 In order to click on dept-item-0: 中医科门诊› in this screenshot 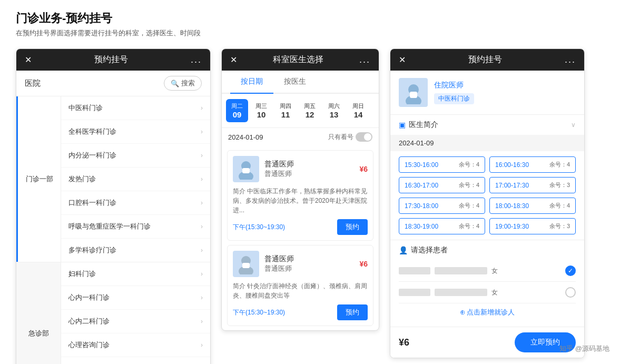, I will do `click(136, 109)`.